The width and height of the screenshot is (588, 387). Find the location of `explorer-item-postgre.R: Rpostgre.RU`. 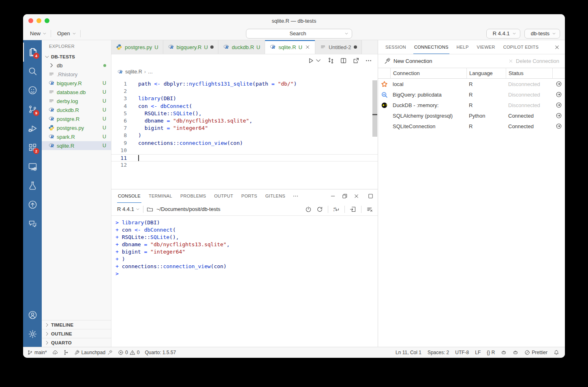

explorer-item-postgre.R: Rpostgre.RU is located at coordinates (76, 119).